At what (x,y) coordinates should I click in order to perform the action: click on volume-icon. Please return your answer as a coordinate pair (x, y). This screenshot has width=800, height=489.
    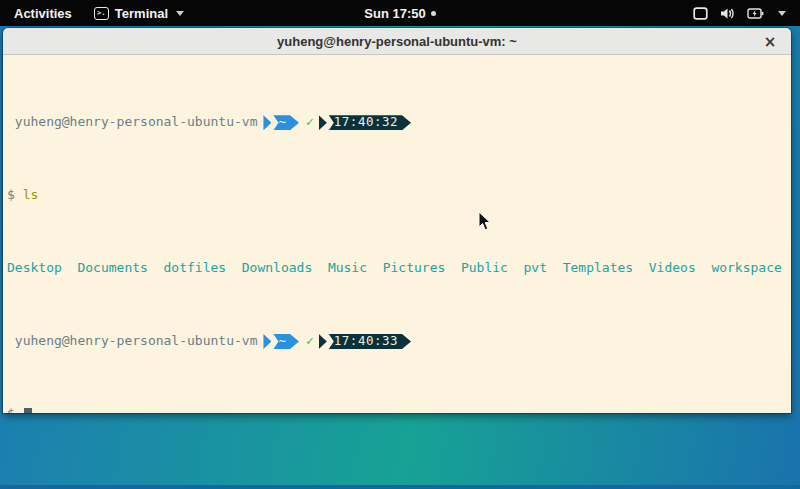
    Looking at the image, I should click on (728, 14).